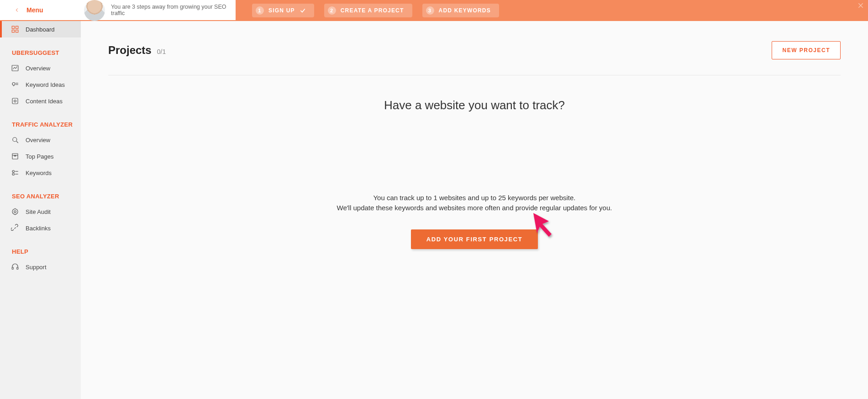  Describe the element at coordinates (38, 229) in the screenshot. I see `sidebar-item-label: Backlinks` at that location.